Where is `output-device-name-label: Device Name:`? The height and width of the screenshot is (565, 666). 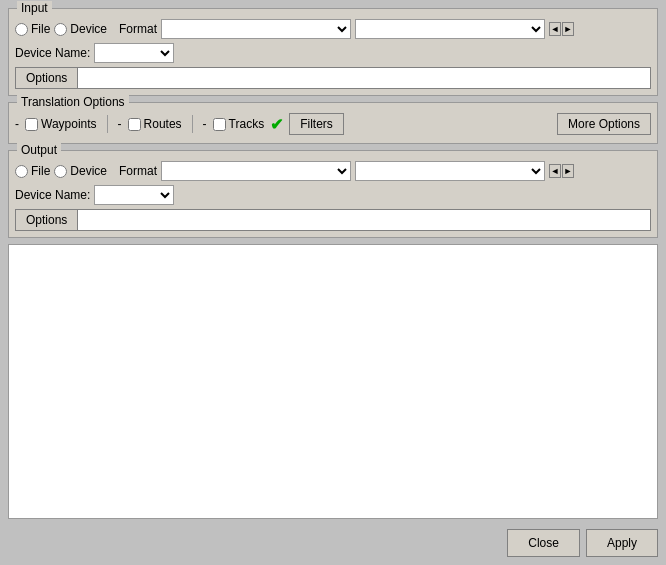
output-device-name-label: Device Name: is located at coordinates (52, 195).